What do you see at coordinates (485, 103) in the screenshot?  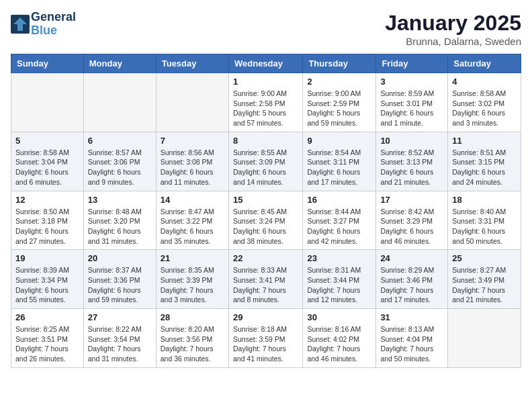 I see `calendar-day-cell: 4Sunrise: 8:58 AM Sunset: 3:02 PM Daylig…` at bounding box center [485, 103].